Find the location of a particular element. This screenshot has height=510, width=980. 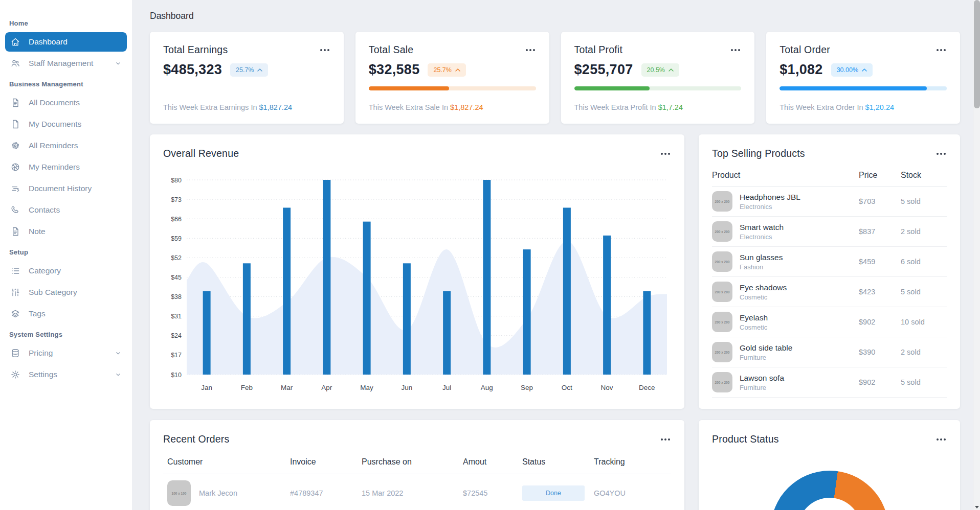

revenue-bar-nov is located at coordinates (607, 305).